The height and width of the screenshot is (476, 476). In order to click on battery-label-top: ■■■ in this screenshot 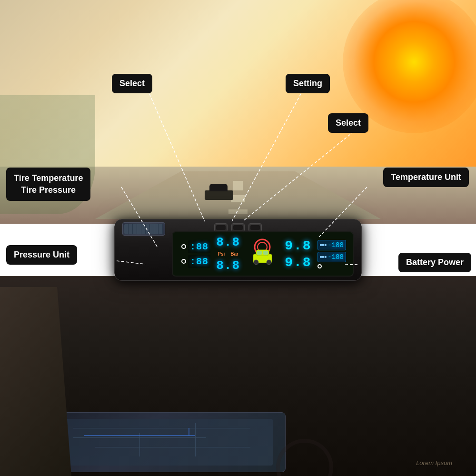, I will do `click(324, 245)`.